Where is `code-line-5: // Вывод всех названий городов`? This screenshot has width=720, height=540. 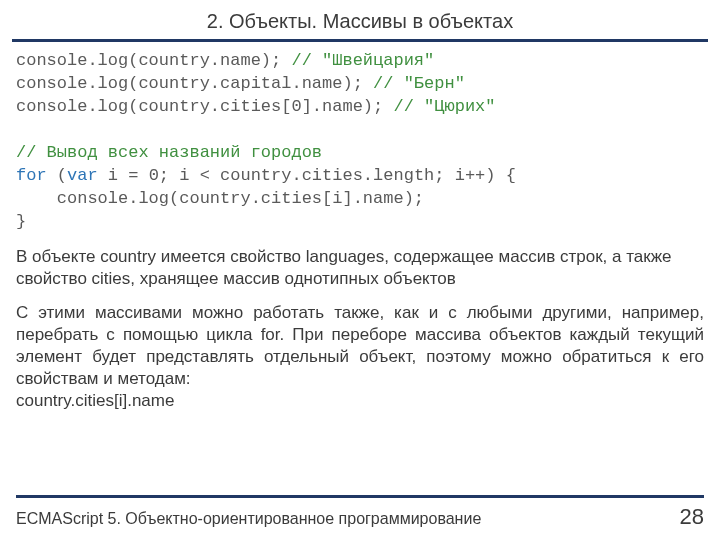
code-line-5: // Вывод всех названий городов is located at coordinates (169, 152).